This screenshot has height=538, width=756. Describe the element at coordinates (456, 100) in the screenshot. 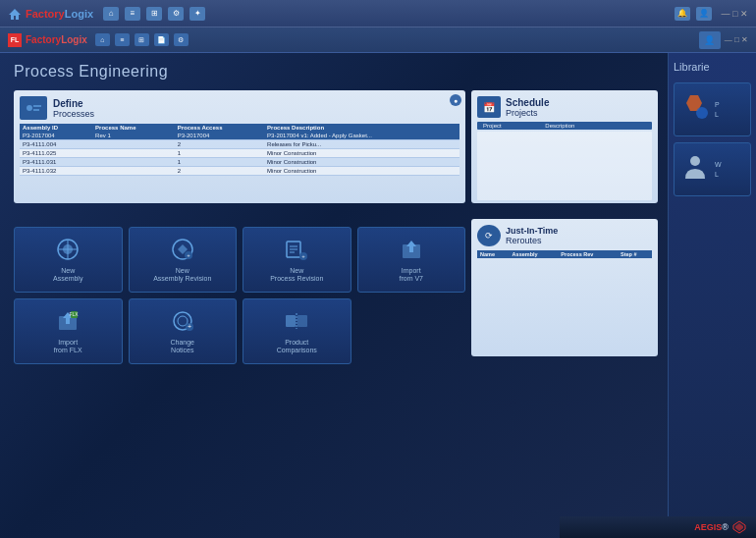

I see `define-processes-close: ●` at that location.